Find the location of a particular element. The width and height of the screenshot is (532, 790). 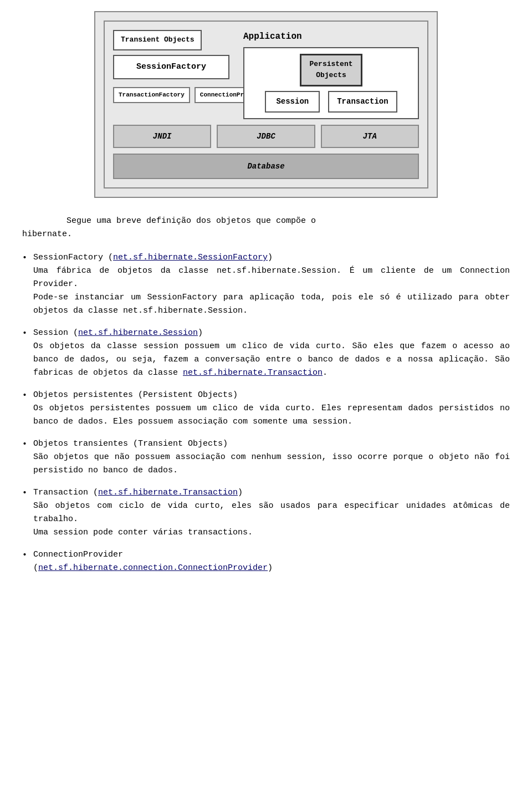

s-period: . is located at coordinates (325, 373).